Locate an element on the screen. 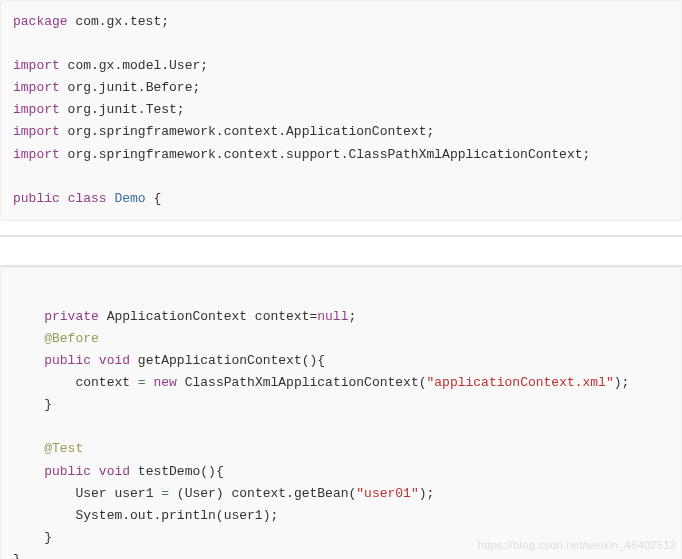  class-name: Demo is located at coordinates (130, 198).